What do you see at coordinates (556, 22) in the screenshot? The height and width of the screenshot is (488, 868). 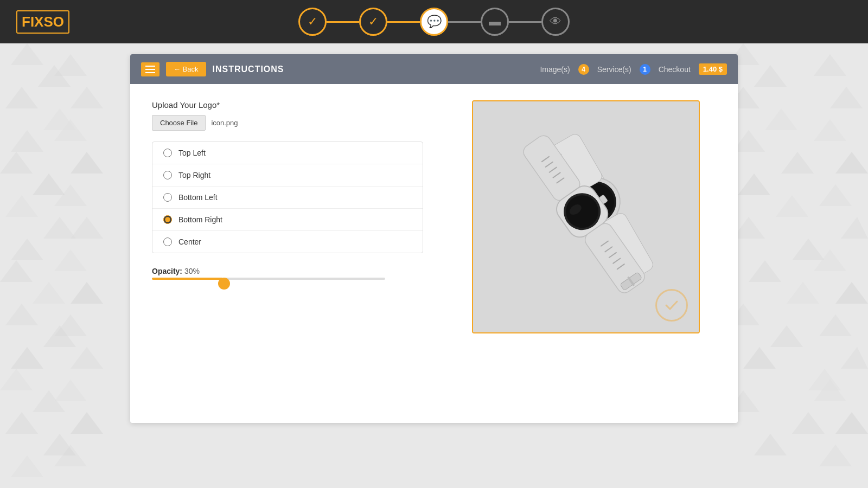 I see `step-5-circle: 👁` at bounding box center [556, 22].